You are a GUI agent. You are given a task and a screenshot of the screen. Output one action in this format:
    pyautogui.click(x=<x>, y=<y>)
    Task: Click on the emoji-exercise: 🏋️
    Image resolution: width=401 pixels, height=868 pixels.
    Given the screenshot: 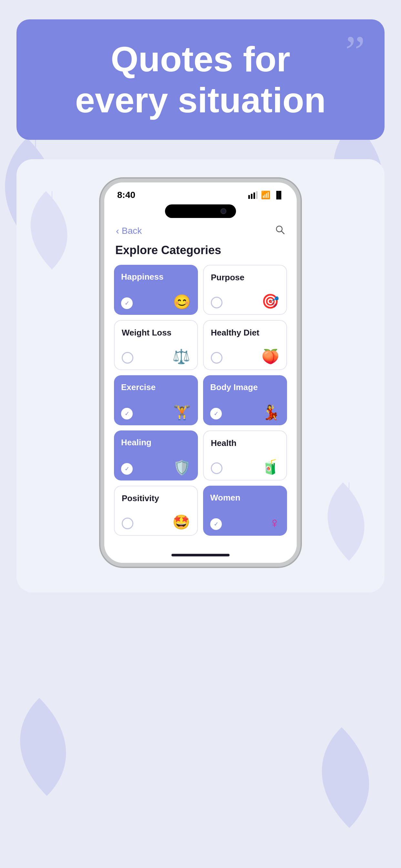 What is the action you would take?
    pyautogui.click(x=182, y=412)
    